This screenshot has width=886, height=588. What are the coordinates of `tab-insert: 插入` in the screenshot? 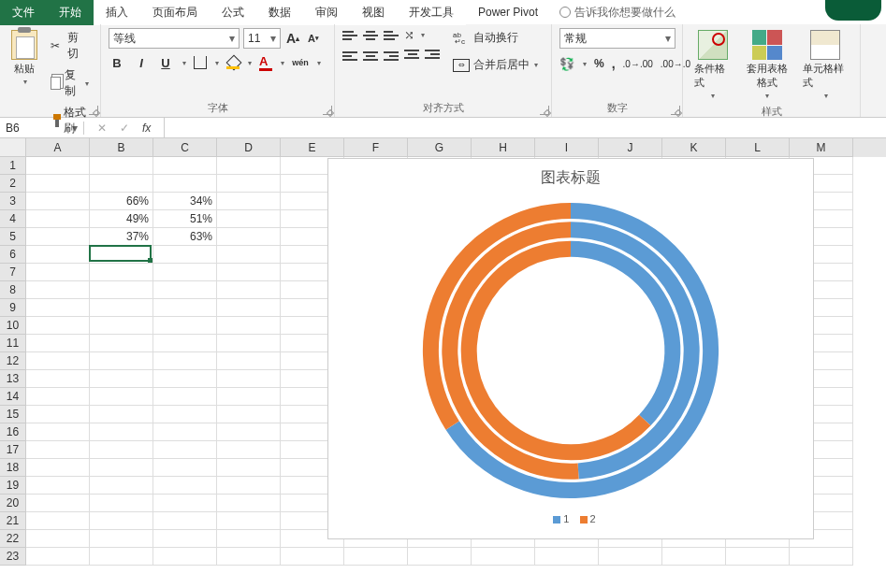 It's located at (117, 13).